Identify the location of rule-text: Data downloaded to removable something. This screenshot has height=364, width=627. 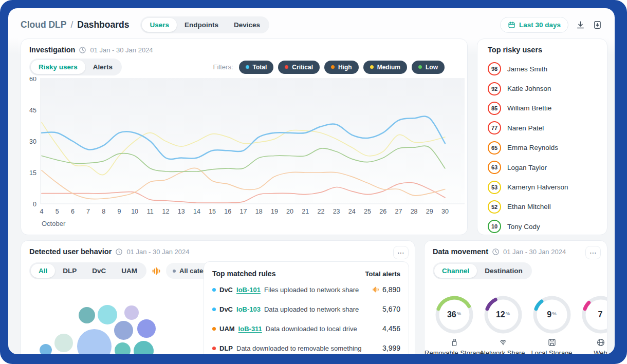
(299, 348).